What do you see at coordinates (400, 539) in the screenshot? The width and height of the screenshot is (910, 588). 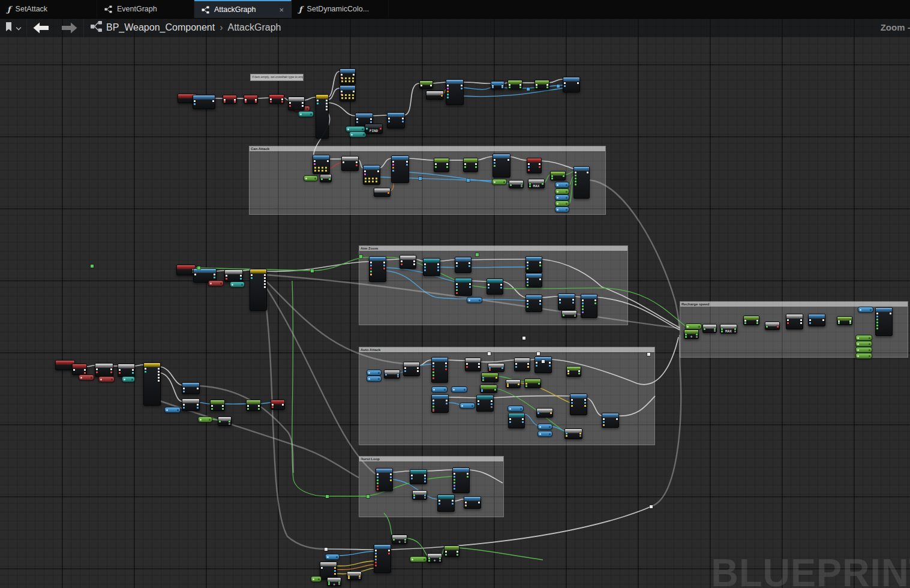 I see `blueprint-node: +` at bounding box center [400, 539].